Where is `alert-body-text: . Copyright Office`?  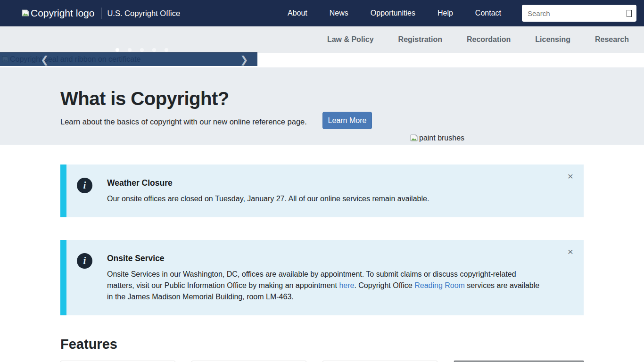 alert-body-text: . Copyright Office is located at coordinates (384, 286).